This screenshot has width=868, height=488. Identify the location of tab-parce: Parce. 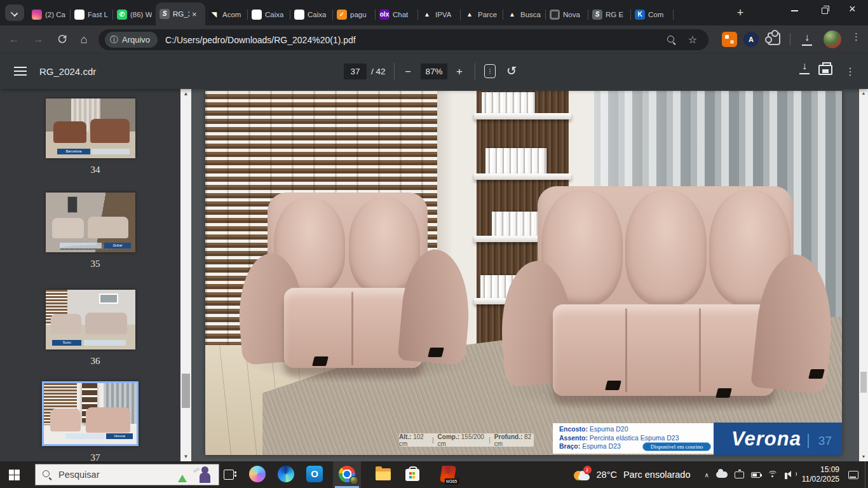
(482, 15).